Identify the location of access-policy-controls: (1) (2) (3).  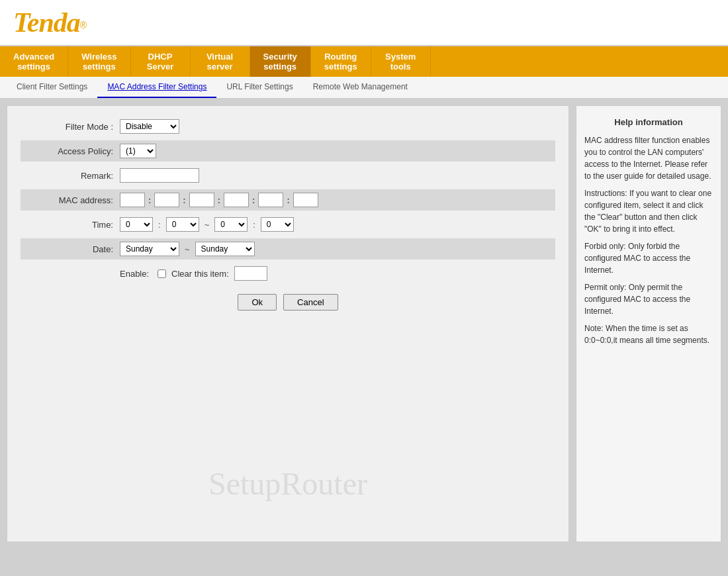
(138, 151).